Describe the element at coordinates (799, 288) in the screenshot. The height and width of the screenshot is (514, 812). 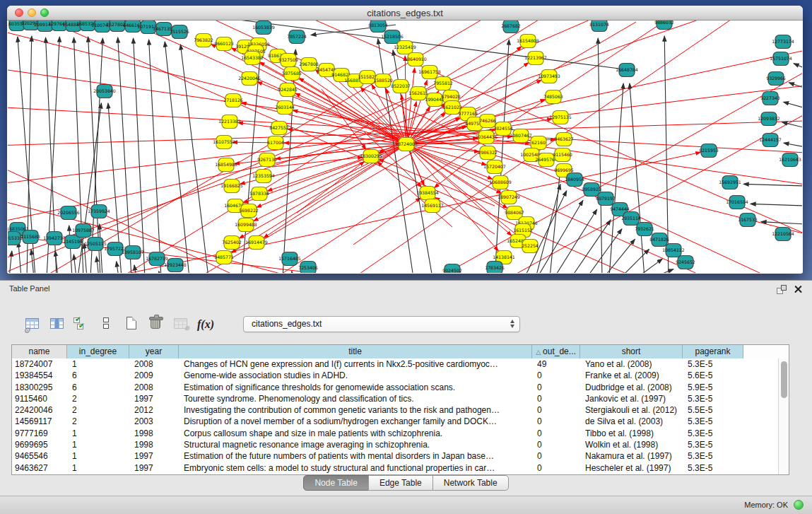
I see `close-panel-icon` at that location.